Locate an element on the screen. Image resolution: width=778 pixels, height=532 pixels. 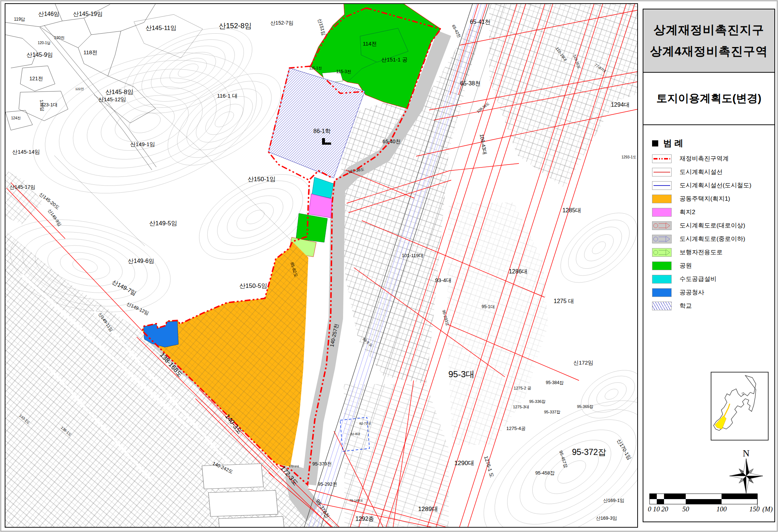
map-parcel-label: 1290대 is located at coordinates (465, 463).